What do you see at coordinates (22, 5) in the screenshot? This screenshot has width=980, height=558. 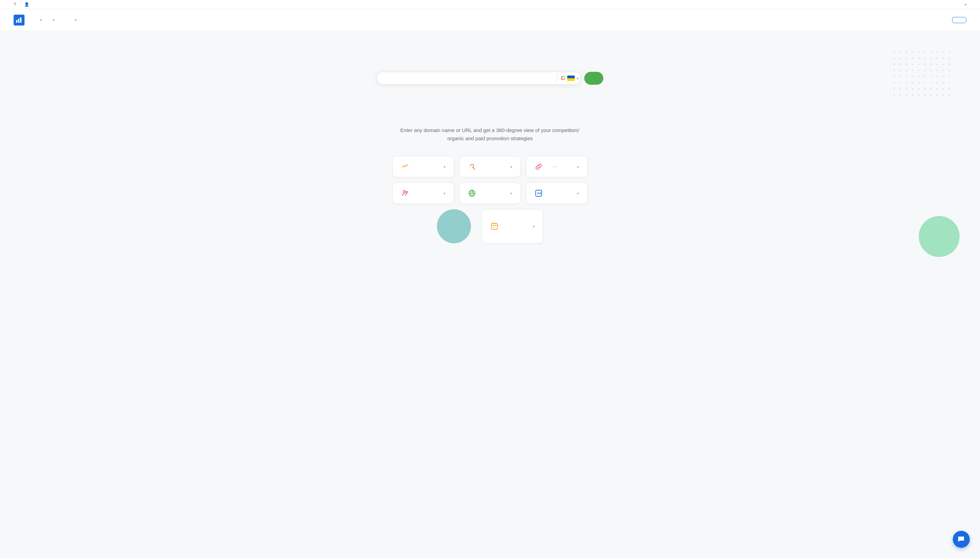 I see `top-bar-left: ? 👤` at bounding box center [22, 5].